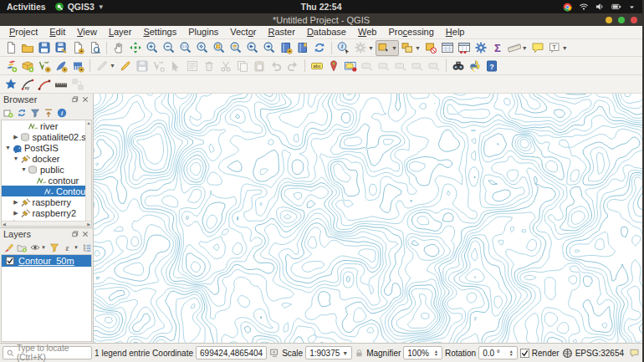 This screenshot has height=362, width=644. Describe the element at coordinates (47, 181) in the screenshot. I see `browser-item-contour: contour` at that location.